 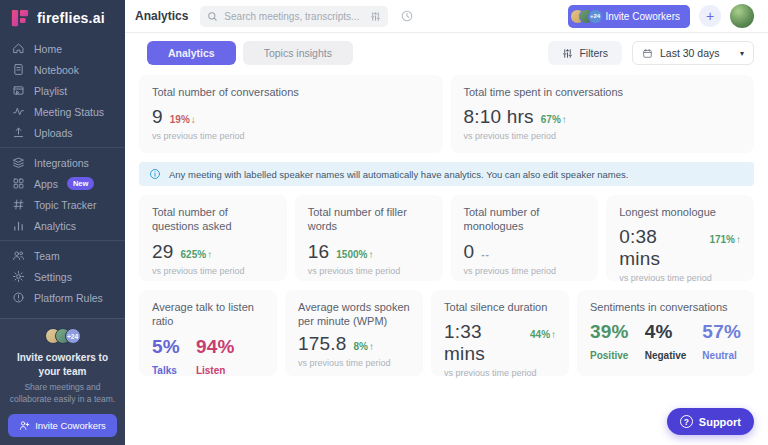 I want to click on filters-icon, so click(x=568, y=54).